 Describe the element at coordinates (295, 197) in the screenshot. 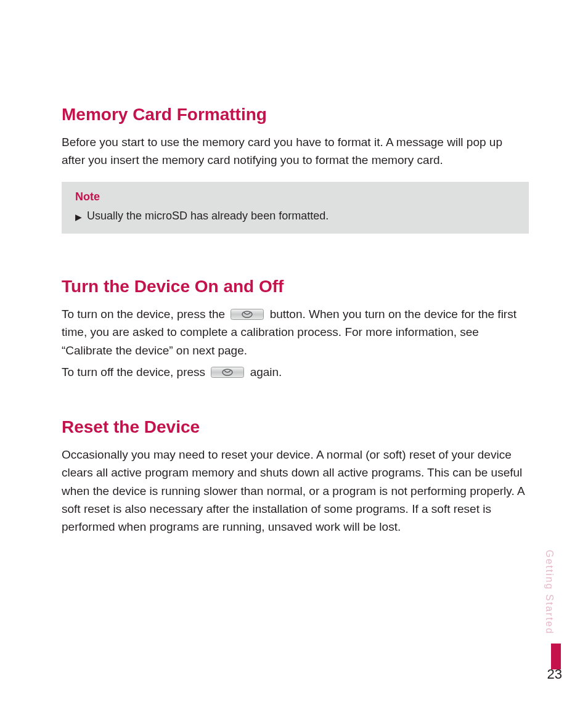

I see `note-title: Note` at that location.